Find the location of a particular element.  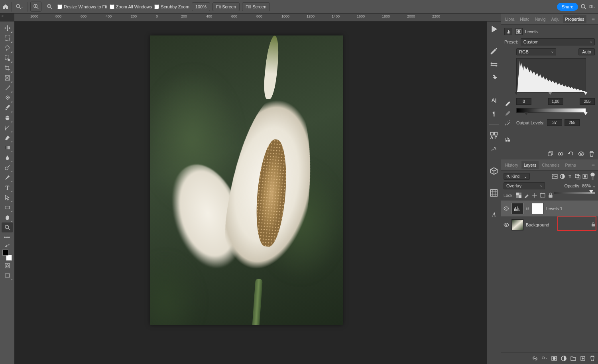

out-shadow-handle is located at coordinates (526, 114).